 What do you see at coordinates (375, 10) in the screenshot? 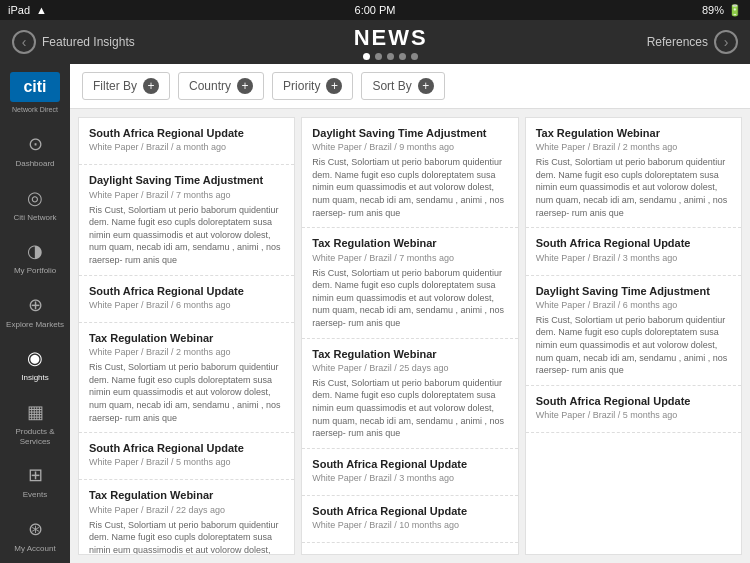
I see `status-bar: iPad ▲ 6:00 PM 89% 🔋` at bounding box center [375, 10].